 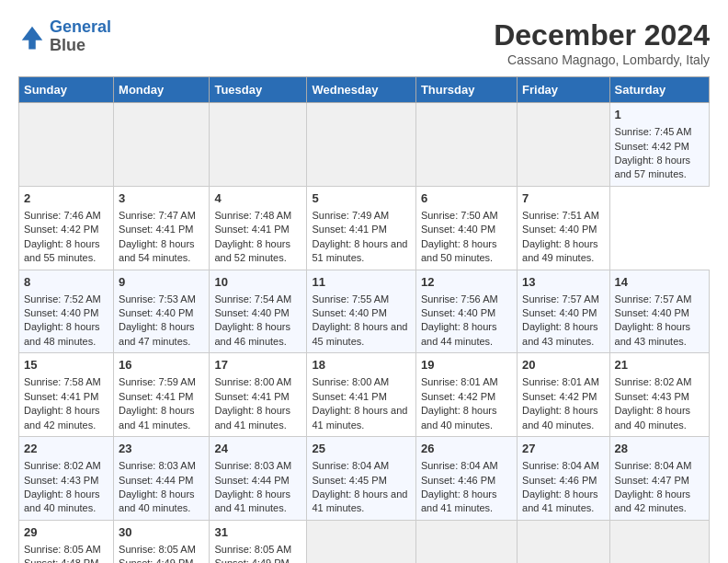 What do you see at coordinates (257, 199) in the screenshot?
I see `day-number: 4` at bounding box center [257, 199].